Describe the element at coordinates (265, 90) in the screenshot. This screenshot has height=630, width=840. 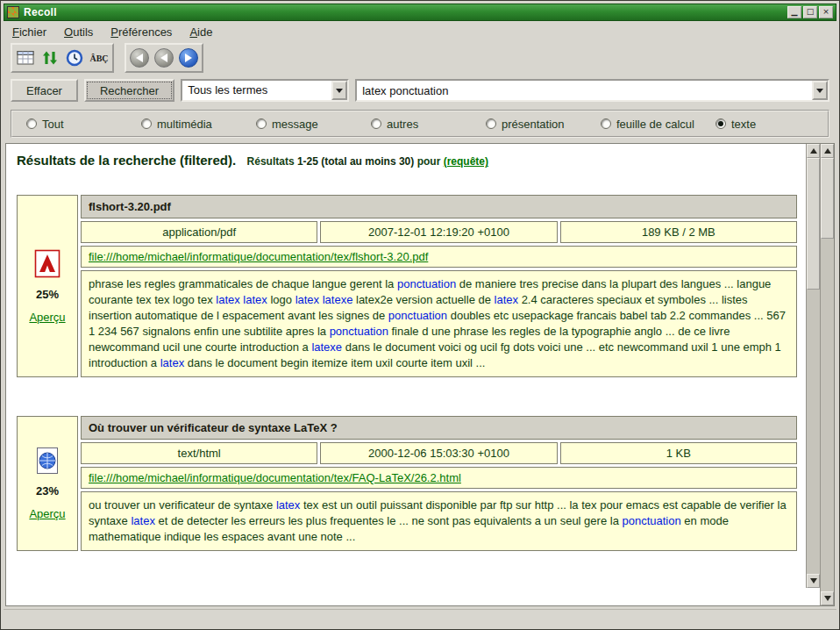
I see `search-mode-combobox: Tous les termes` at that location.